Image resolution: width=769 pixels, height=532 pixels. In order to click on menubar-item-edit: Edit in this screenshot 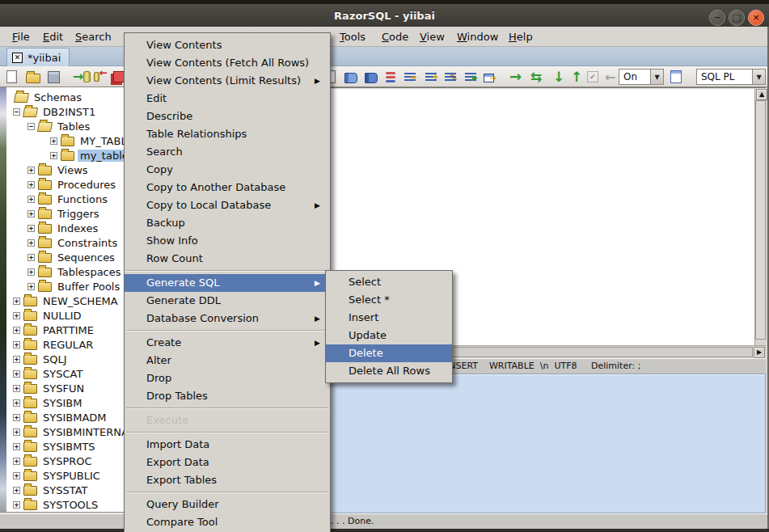, I will do `click(53, 37)`.